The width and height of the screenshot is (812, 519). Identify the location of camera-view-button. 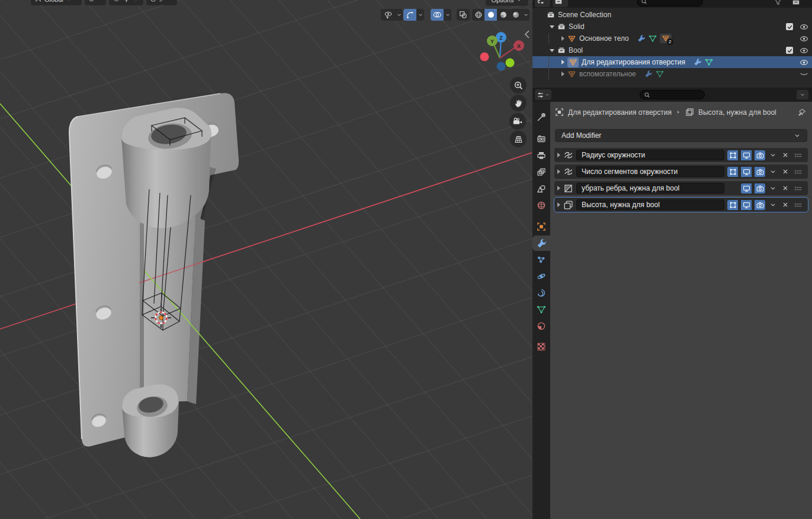
(518, 121).